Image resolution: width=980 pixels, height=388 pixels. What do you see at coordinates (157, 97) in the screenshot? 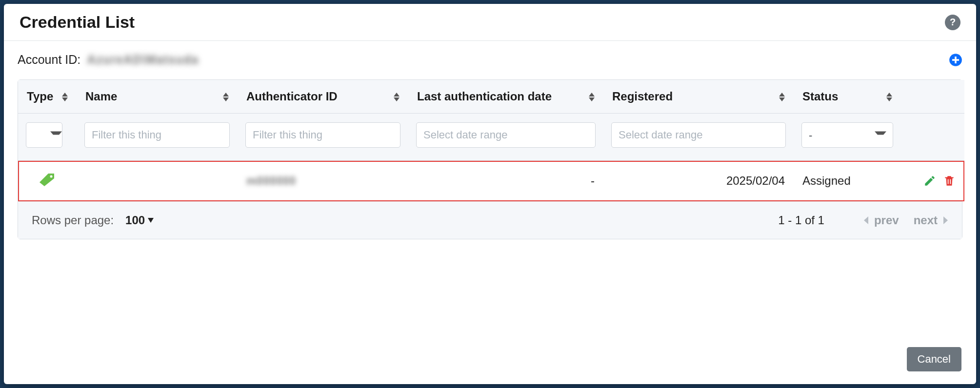
I see `col-header-name: Name` at bounding box center [157, 97].